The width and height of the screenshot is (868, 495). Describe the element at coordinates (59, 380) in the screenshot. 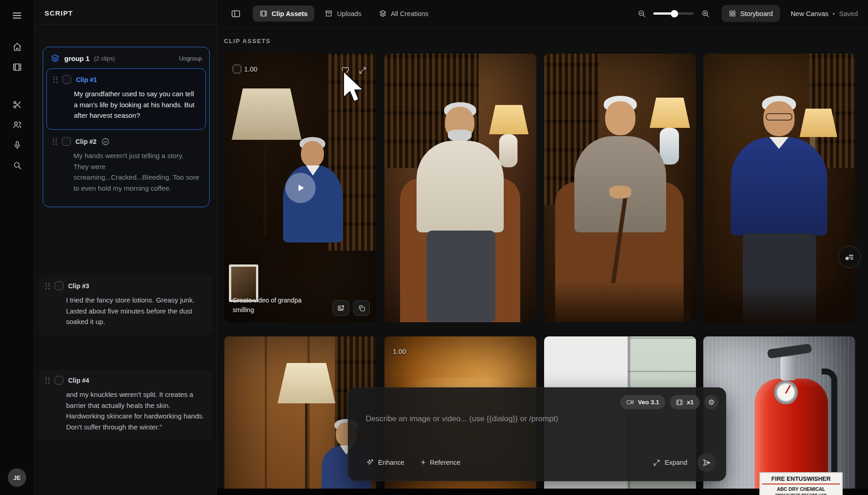

I see `clip-4-checkbox` at that location.